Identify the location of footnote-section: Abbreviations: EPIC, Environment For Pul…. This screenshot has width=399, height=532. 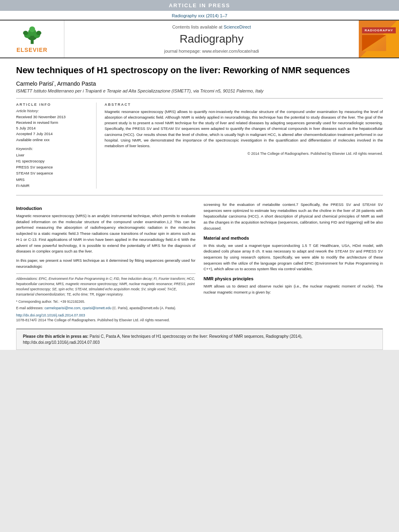
(106, 298).